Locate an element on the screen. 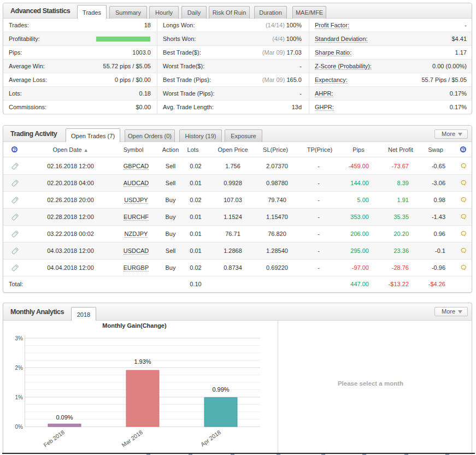  svg-text: 0.99% is located at coordinates (221, 389).